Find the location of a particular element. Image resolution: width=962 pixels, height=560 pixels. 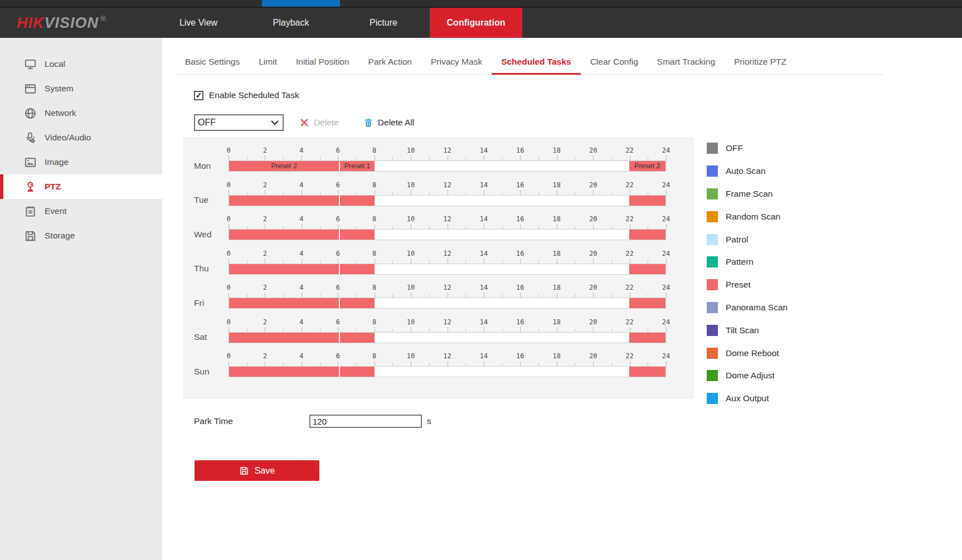

delete-button: Delete is located at coordinates (319, 123).